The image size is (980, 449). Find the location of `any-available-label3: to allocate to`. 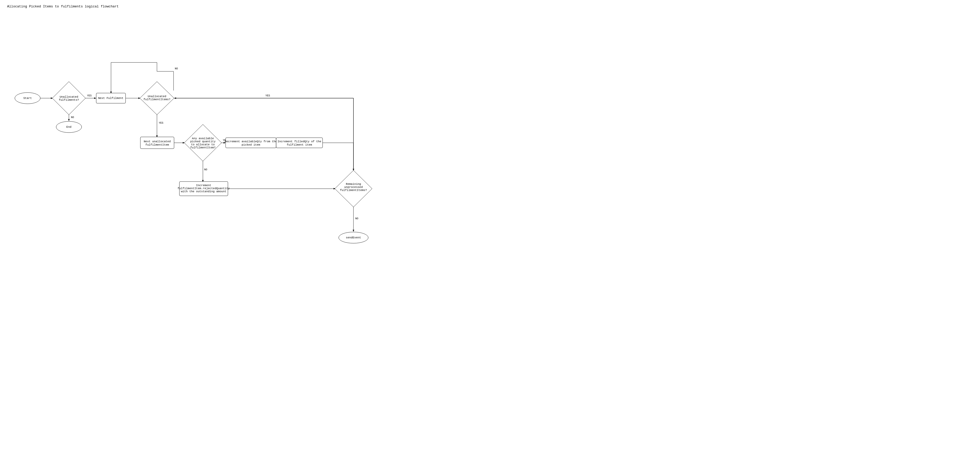

any-available-label3: to allocate to is located at coordinates (203, 144).